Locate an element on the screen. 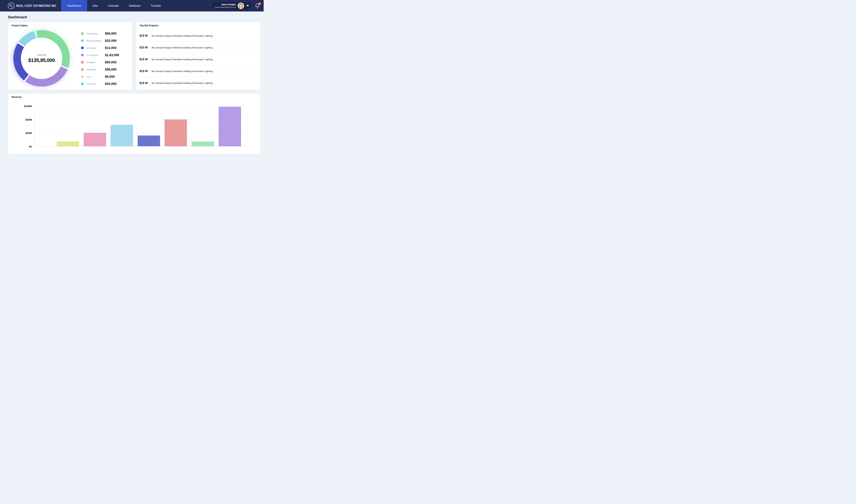 Image resolution: width=856 pixels, height=504 pixels. donut-center: Total Bid $135,85,000 is located at coordinates (41, 58).